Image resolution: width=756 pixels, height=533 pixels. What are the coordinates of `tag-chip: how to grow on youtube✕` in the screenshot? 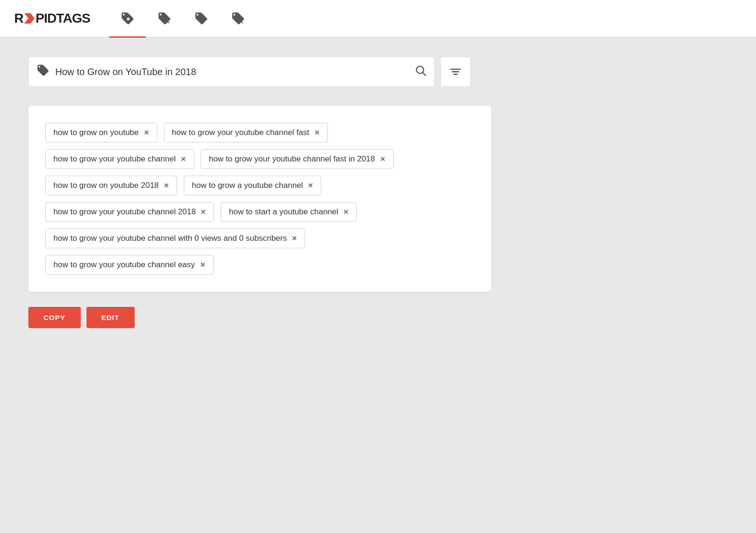 It's located at (101, 133).